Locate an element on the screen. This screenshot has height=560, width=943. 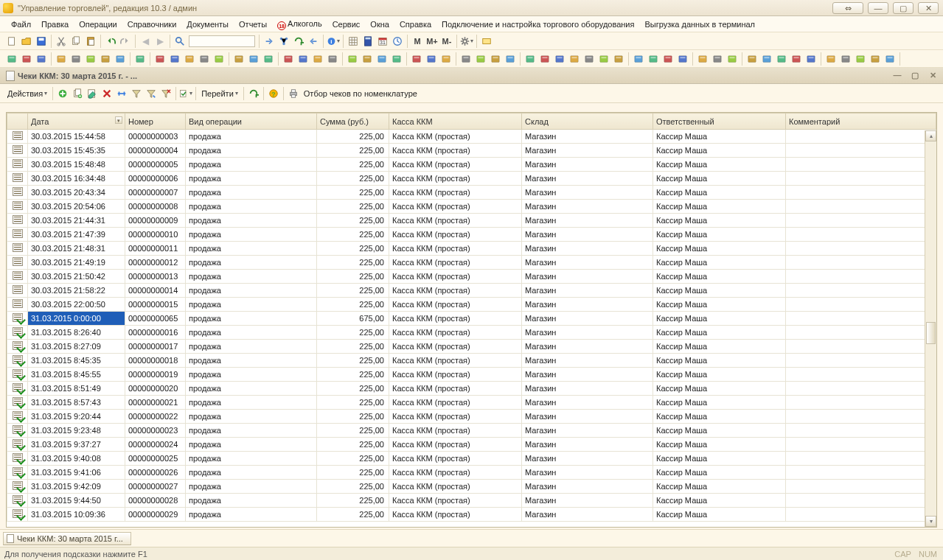
menu-windows: Окна is located at coordinates (380, 24).